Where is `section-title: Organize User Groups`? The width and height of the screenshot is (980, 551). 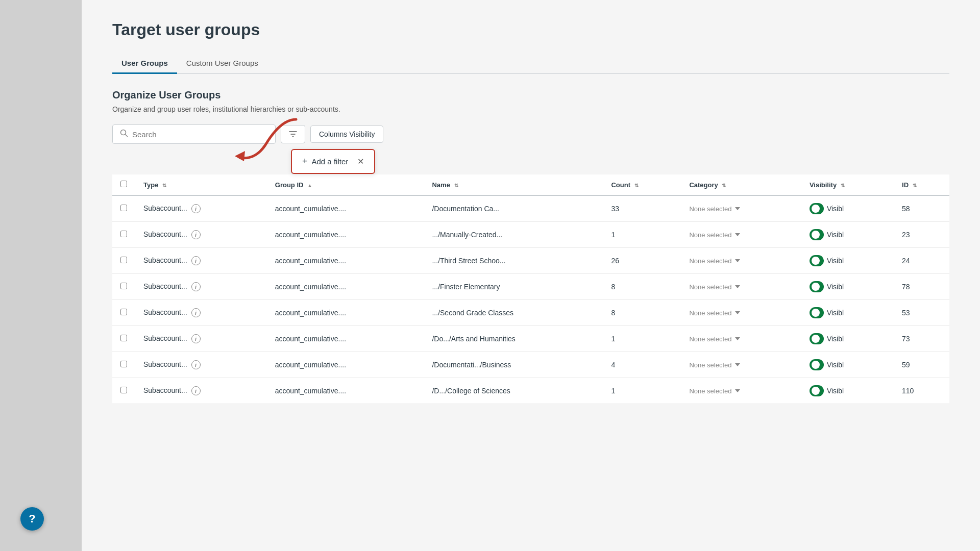 section-title: Organize User Groups is located at coordinates (531, 95).